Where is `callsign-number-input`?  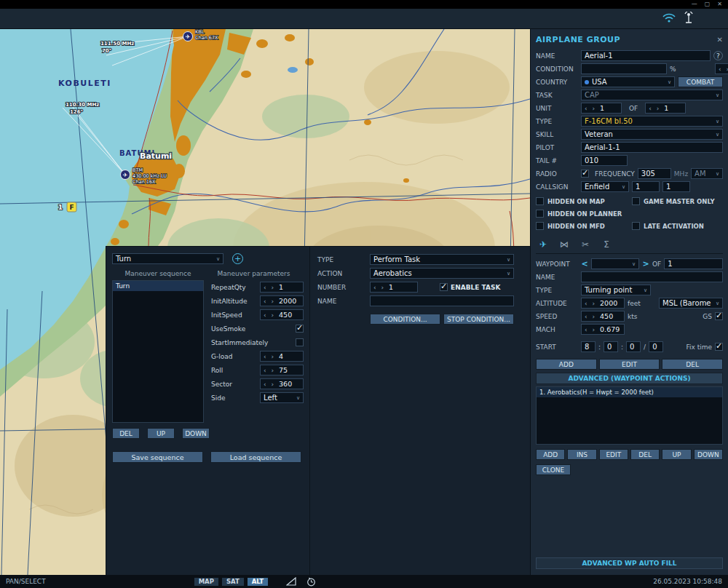 callsign-number-input is located at coordinates (676, 186).